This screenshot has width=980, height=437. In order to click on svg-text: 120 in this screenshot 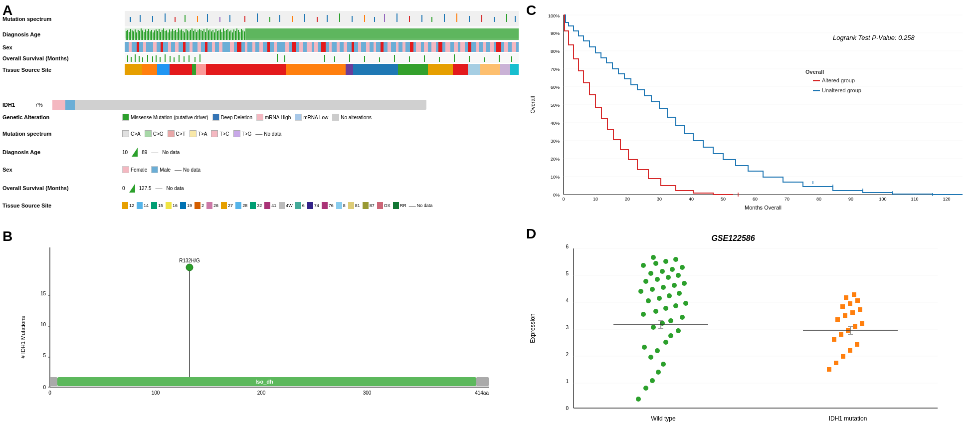, I will do `click(947, 199)`.